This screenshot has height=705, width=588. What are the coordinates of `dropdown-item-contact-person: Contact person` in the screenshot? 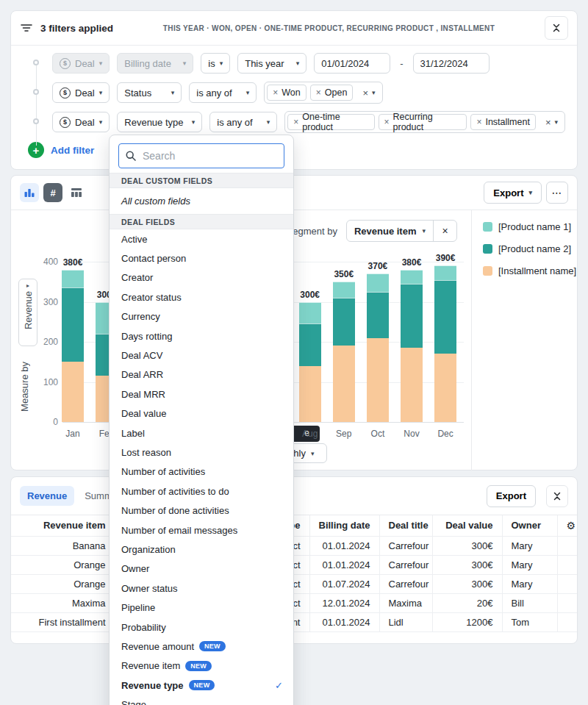 It's located at (201, 258).